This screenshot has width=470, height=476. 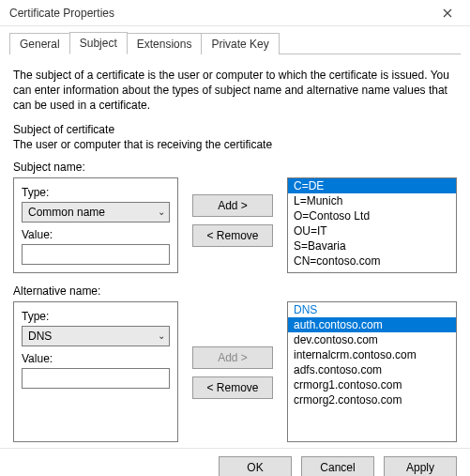 What do you see at coordinates (96, 235) in the screenshot?
I see `subject-value-label: Value:` at bounding box center [96, 235].